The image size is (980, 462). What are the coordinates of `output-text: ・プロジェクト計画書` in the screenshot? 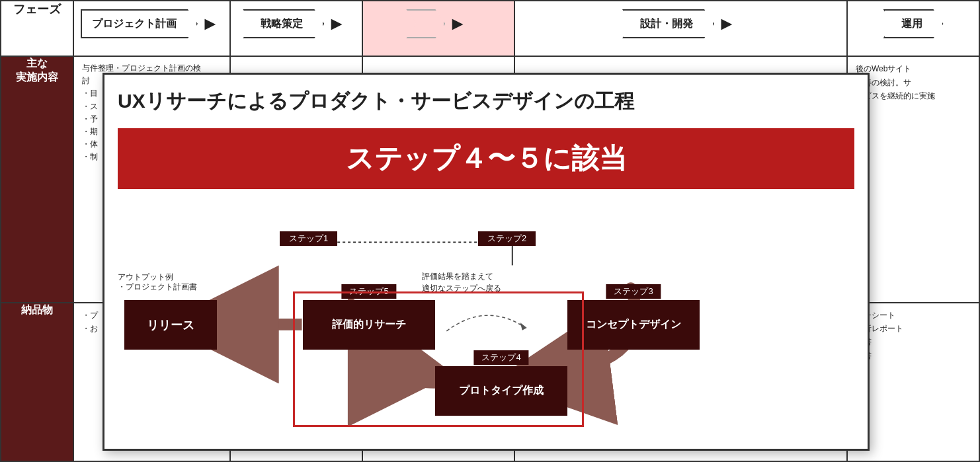 It's located at (157, 287).